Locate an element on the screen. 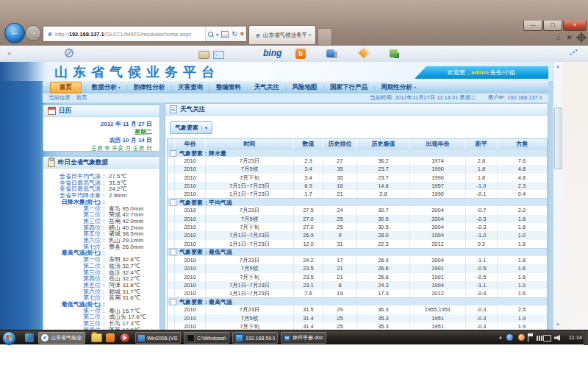 The width and height of the screenshot is (588, 368). table-cell: 27 is located at coordinates (340, 160).